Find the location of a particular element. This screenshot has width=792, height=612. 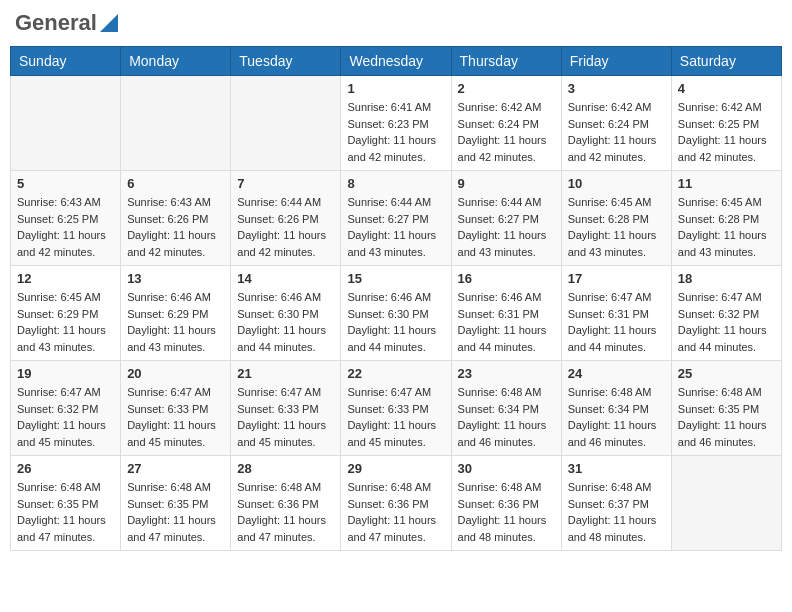

day-number: 18 is located at coordinates (726, 278).